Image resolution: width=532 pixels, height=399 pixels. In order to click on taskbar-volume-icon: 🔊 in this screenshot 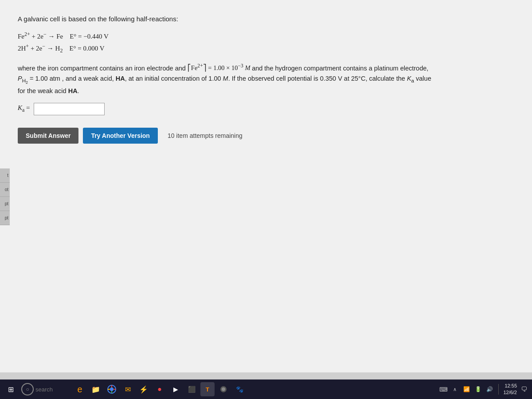, I will do `click(489, 389)`.